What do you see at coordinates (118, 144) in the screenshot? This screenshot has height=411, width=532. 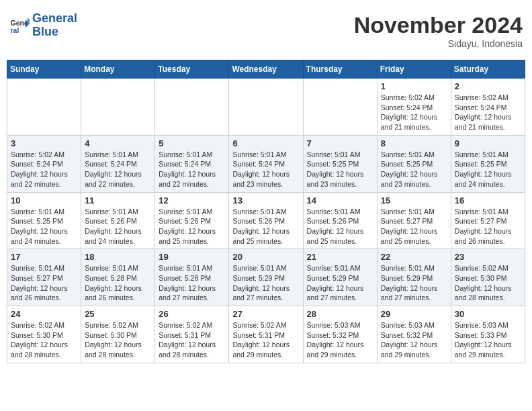 I see `day-number: 4` at bounding box center [118, 144].